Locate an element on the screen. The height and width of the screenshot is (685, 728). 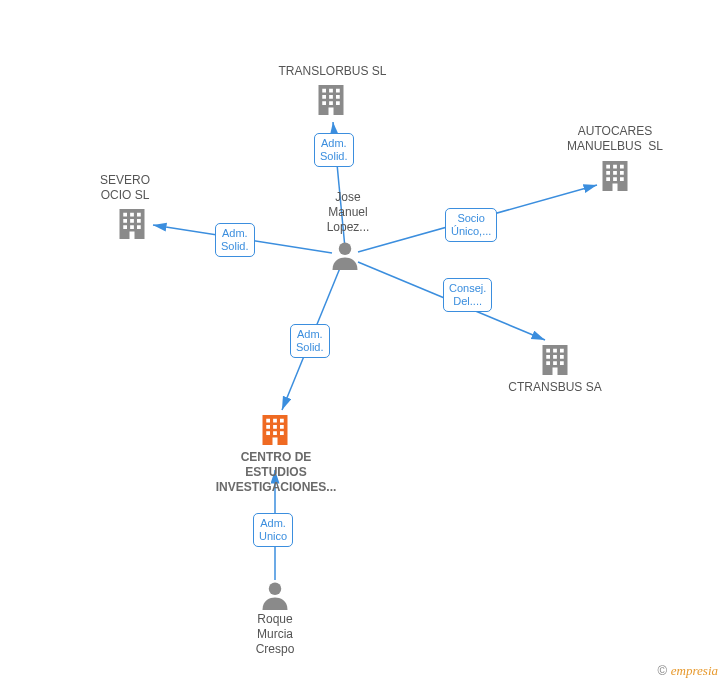
company-label-autocares: AUTOCARES MANUELBUS SL is located at coordinates (615, 139).